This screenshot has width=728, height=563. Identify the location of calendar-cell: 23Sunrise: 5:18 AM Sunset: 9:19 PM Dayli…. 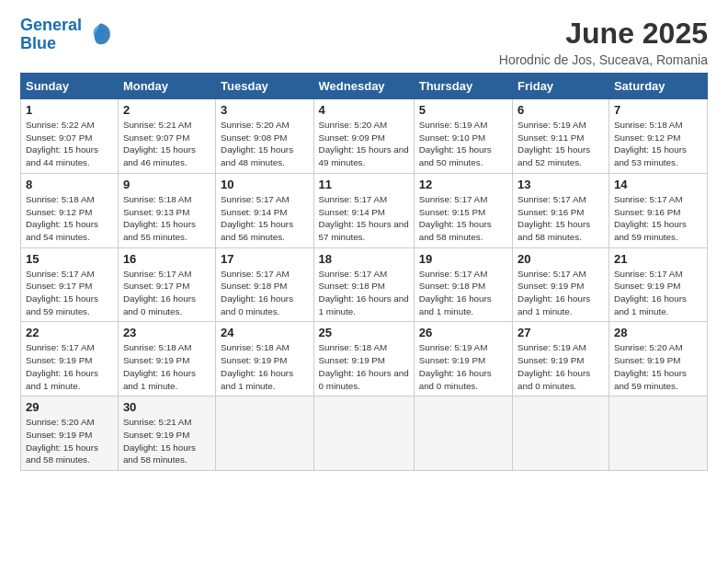
(166, 359).